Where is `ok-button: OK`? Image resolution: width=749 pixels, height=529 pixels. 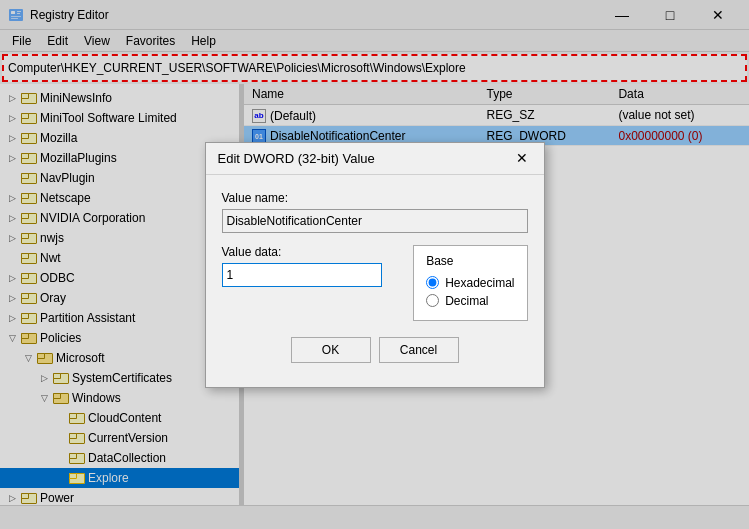
ok-button: OK is located at coordinates (331, 350).